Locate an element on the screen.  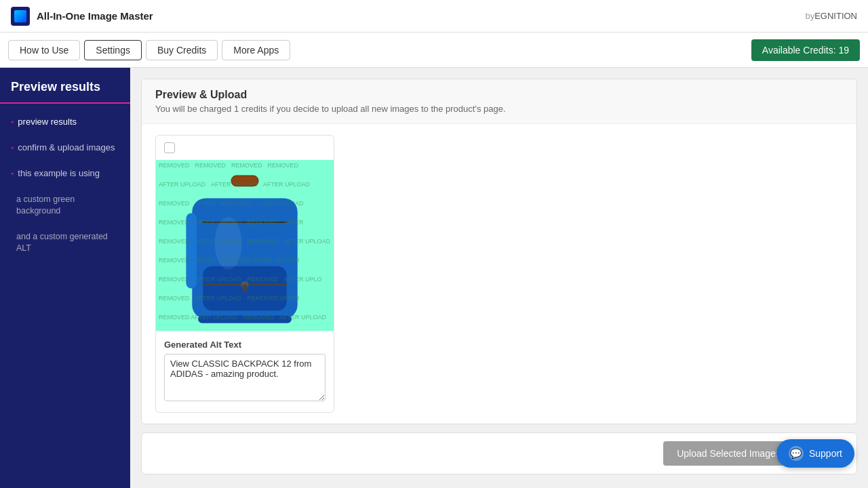
sidebar-item-custom-alt: and a custom generated ALT is located at coordinates (65, 243).